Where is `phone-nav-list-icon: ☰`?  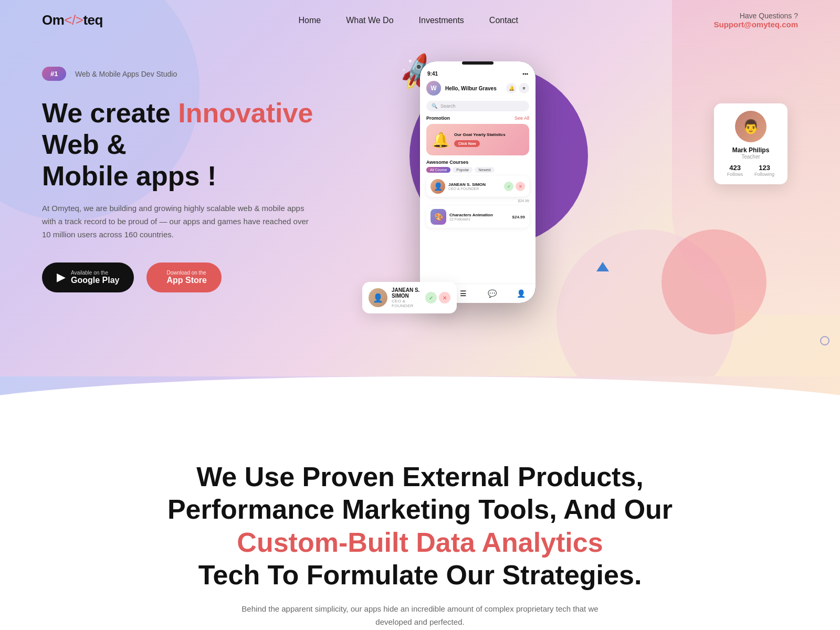
phone-nav-list-icon: ☰ is located at coordinates (464, 293).